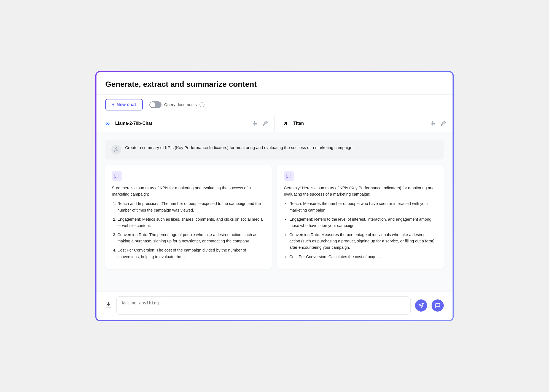 Image resolution: width=549 pixels, height=392 pixels. Describe the element at coordinates (433, 123) in the screenshot. I see `sliders-icon-titan` at that location.